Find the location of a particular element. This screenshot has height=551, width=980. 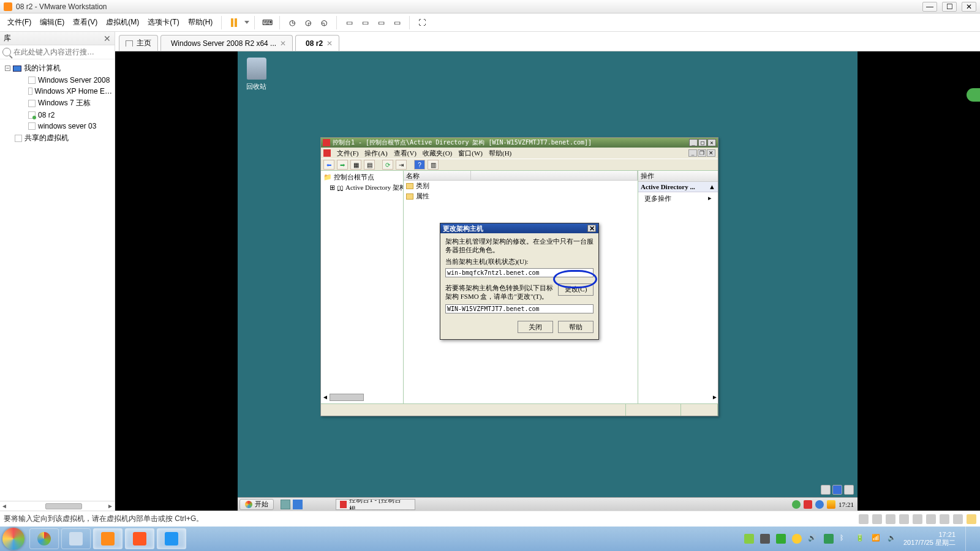

menu-edit: 编辑(E) is located at coordinates (52, 22).